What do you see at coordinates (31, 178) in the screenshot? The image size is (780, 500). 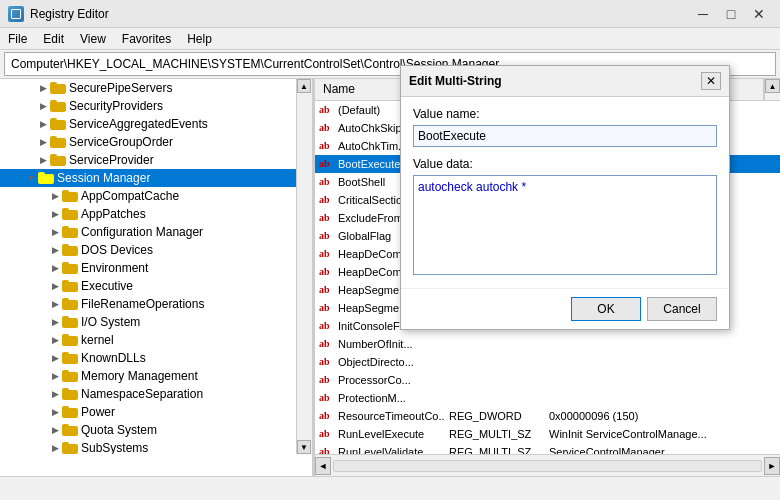 I see `expand-icon: ▼` at bounding box center [31, 178].